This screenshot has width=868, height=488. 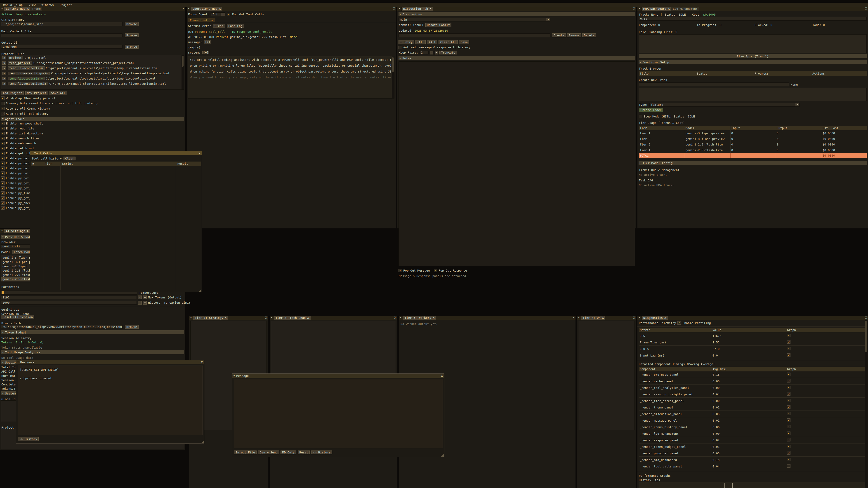 I want to click on decrement-button: -, so click(x=140, y=297).